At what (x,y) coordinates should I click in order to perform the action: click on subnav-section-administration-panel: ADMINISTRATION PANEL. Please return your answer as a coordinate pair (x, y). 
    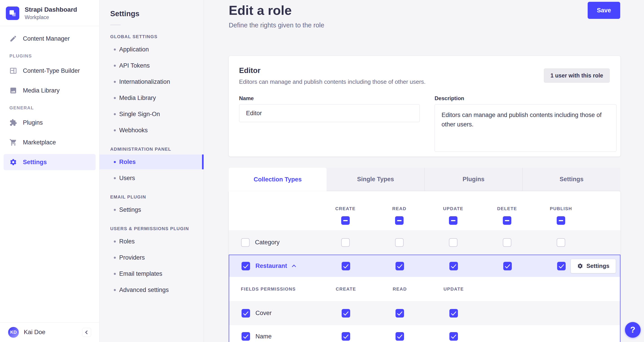
    Looking at the image, I should click on (152, 149).